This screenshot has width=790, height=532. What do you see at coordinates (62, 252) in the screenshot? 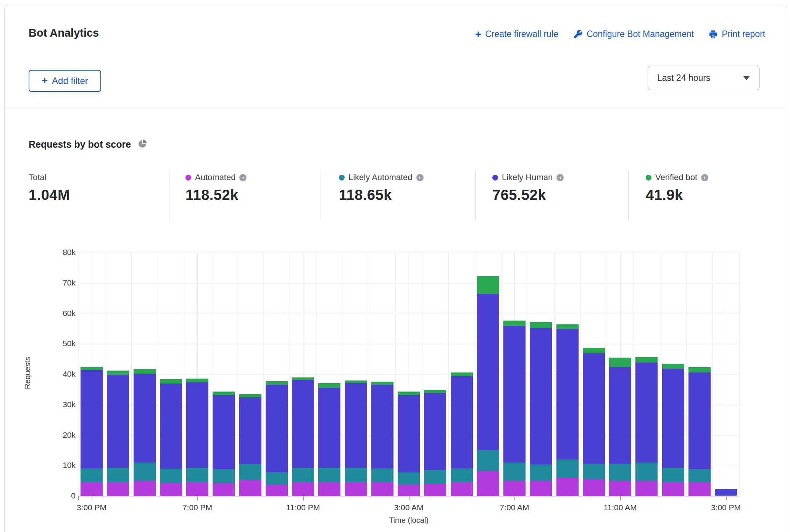
I see `y-tick-label: 80k` at bounding box center [62, 252].